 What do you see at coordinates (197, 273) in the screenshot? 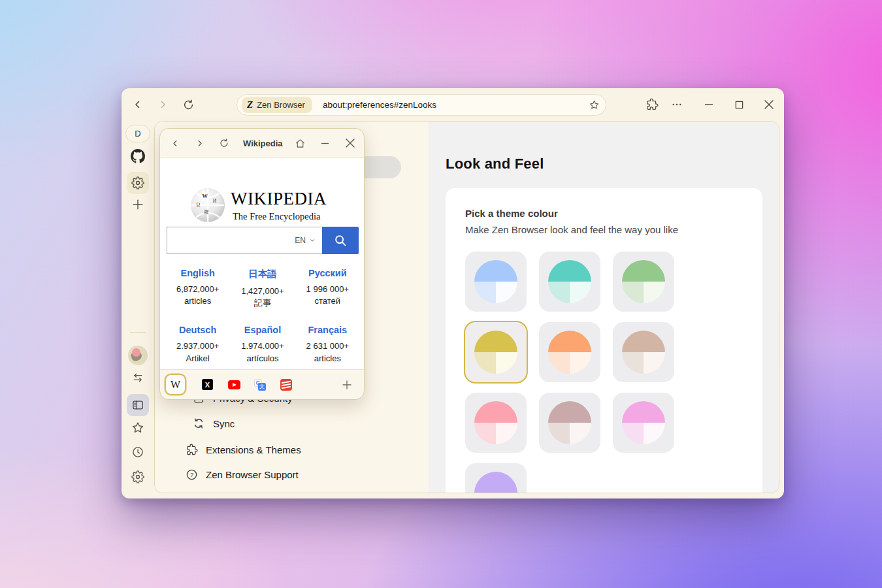
I see `language-link: English` at bounding box center [197, 273].